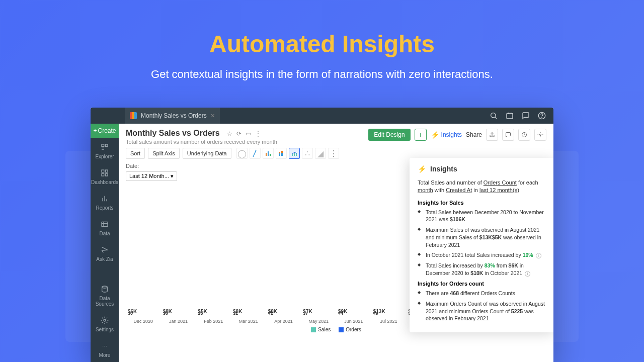 Image resolution: width=644 pixels, height=362 pixels. Describe the element at coordinates (249, 134) in the screenshot. I see `save-icon: ▭` at that location.